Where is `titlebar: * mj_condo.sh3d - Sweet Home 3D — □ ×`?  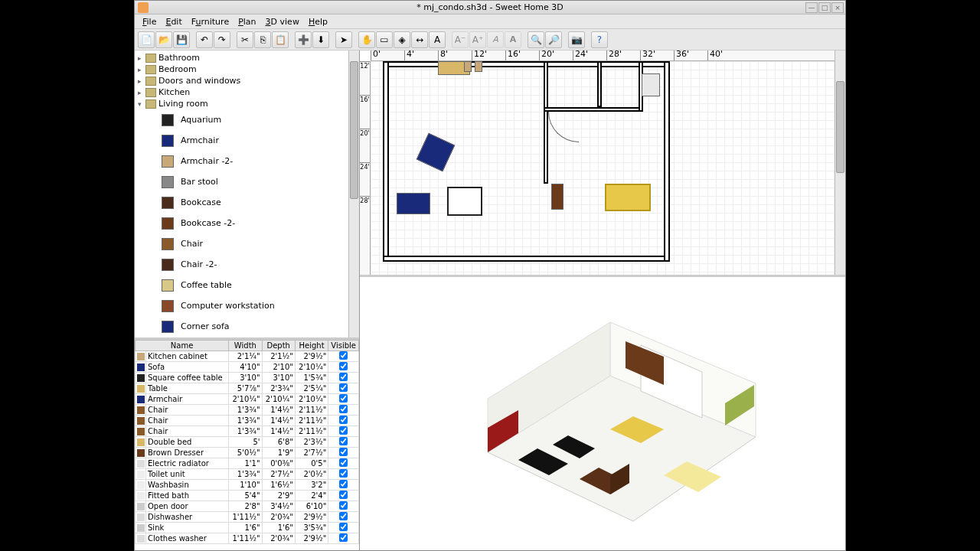 titlebar: * mj_condo.sh3d - Sweet Home 3D — □ × is located at coordinates (490, 8).